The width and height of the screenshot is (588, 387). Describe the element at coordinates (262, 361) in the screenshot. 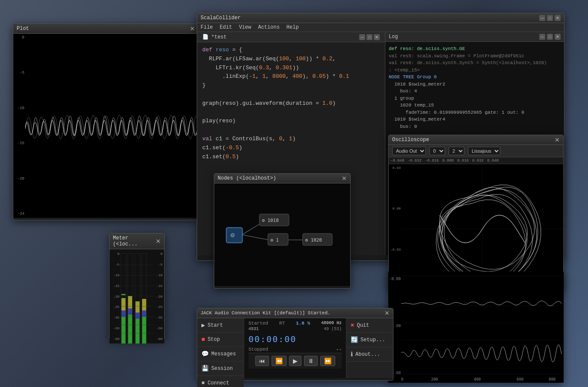

I see `transport-rewind-button: ⏮` at that location.